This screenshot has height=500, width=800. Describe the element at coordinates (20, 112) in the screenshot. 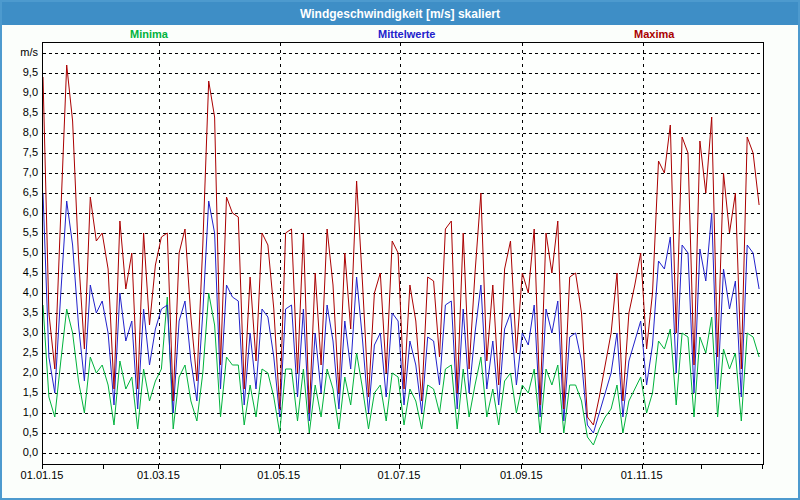

I see `y-axis-label: 8,5` at that location.